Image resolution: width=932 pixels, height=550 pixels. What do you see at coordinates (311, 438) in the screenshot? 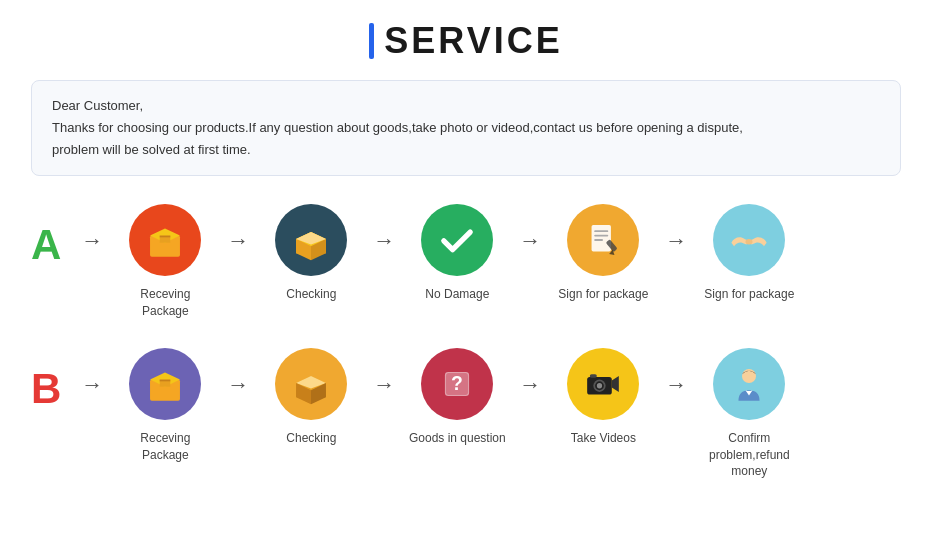
I see `step-b2-label: Checking` at bounding box center [311, 438].